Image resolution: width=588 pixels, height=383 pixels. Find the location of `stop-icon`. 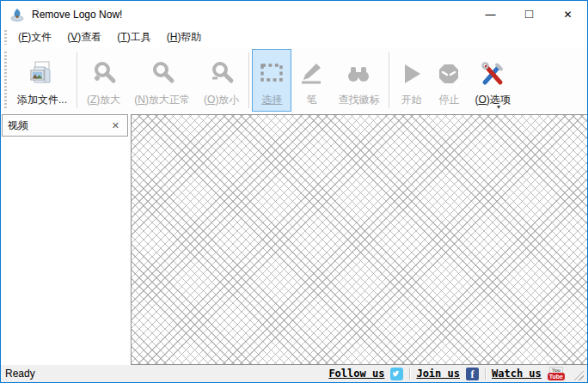

stop-icon is located at coordinates (449, 74).